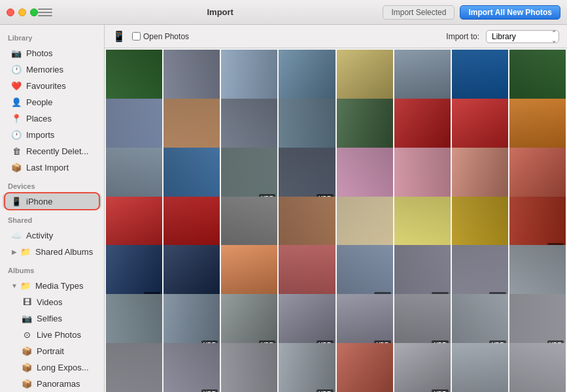  I want to click on sidebar-item-activity: ☁️ Activity, so click(52, 235).